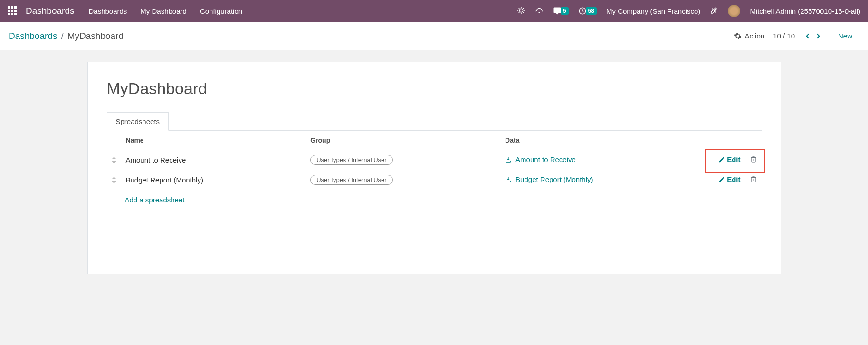 The height and width of the screenshot is (345, 868). What do you see at coordinates (434, 122) in the screenshot?
I see `tabs: Spreadsheets` at bounding box center [434, 122].